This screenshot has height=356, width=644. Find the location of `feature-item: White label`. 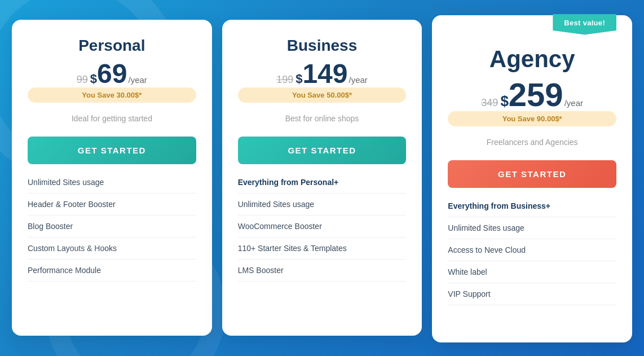

feature-item: White label is located at coordinates (532, 272).